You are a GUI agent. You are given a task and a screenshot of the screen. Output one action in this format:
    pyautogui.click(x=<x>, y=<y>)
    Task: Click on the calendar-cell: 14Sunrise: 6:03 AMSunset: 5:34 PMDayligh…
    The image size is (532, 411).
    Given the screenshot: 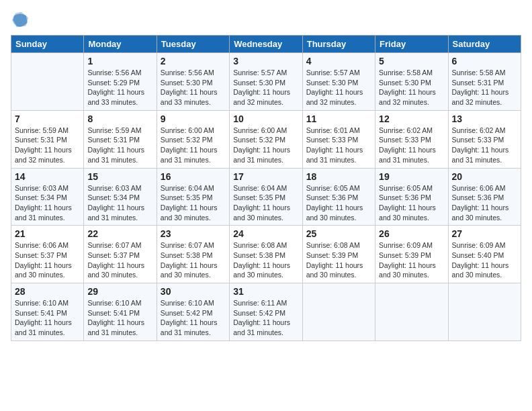 What is the action you would take?
    pyautogui.click(x=48, y=197)
    